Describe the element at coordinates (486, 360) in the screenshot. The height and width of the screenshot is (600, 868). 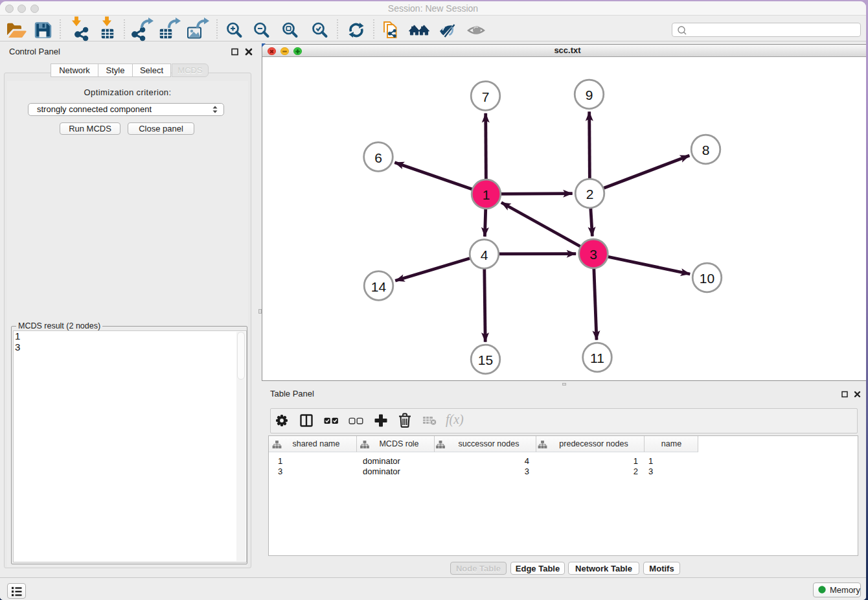
I see `svg-text: 15` at that location.